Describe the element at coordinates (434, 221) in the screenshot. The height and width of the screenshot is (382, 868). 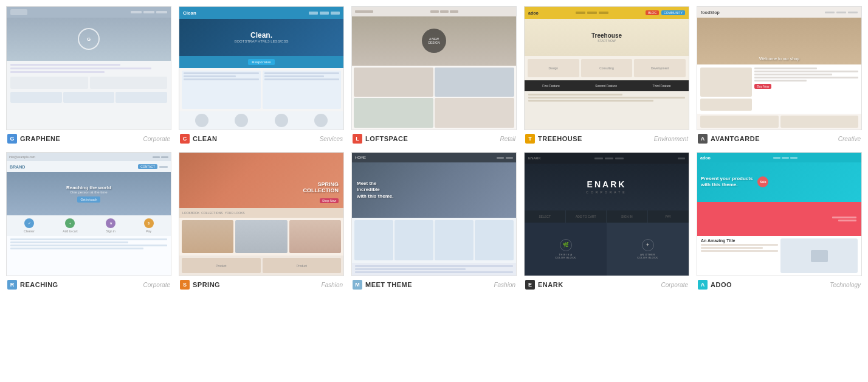
I see `theme-card-meet: HOME Meet theincrediblewith this theme.` at that location.